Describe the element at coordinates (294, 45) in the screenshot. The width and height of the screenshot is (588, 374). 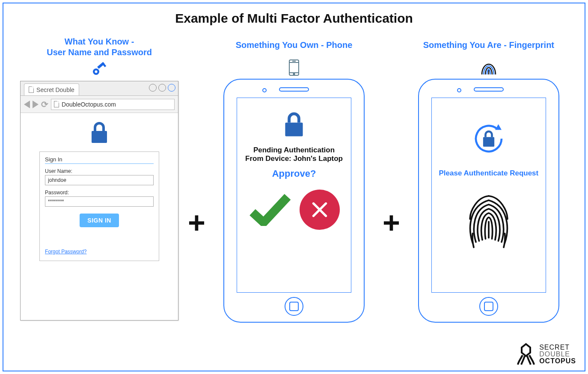
I see `factor-own-heading: Something You Own - Phone` at that location.